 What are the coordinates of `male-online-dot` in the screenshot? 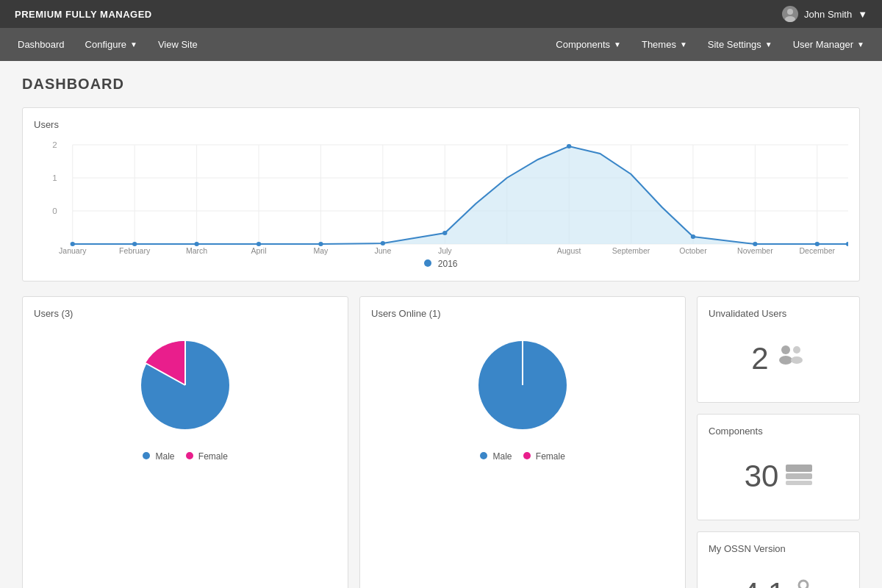 It's located at (484, 456).